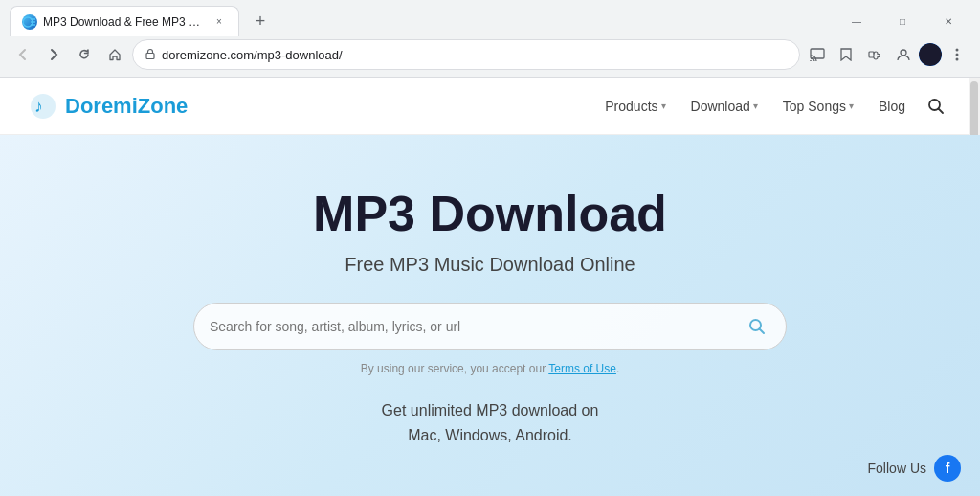 The image size is (980, 496). What do you see at coordinates (632, 106) in the screenshot?
I see `nav-products-label: Products` at bounding box center [632, 106].